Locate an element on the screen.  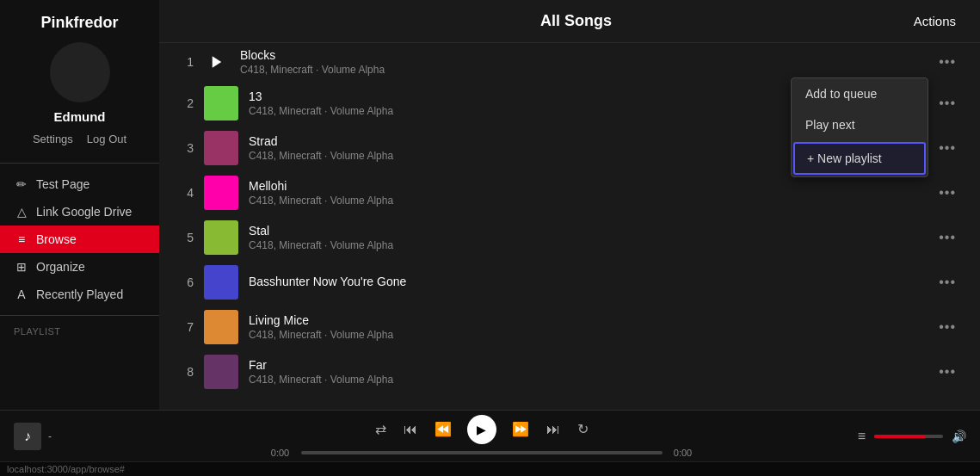
sidebar-item-test-page: ✏ Test Page is located at coordinates (79, 184).